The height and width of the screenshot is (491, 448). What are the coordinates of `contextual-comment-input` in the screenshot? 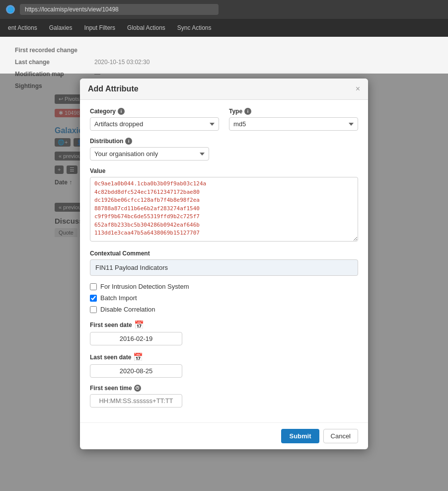 It's located at (224, 267).